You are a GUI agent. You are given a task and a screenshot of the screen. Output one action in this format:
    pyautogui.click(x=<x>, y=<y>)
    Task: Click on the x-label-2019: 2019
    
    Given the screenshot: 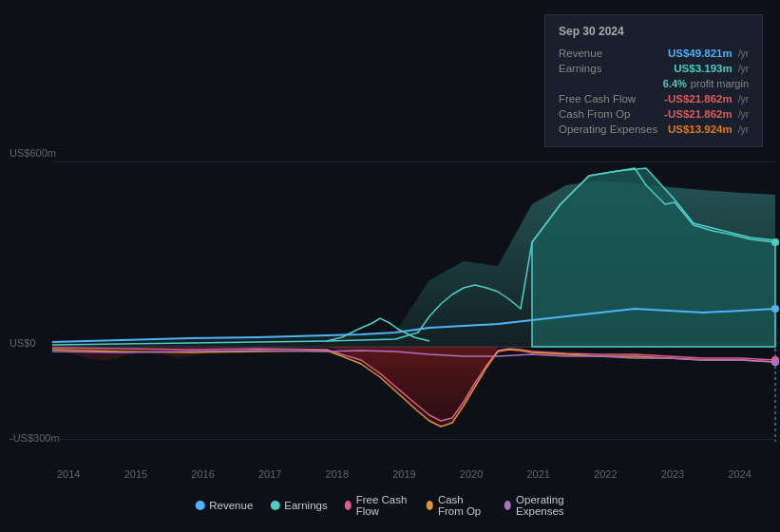 What is the action you would take?
    pyautogui.click(x=404, y=474)
    